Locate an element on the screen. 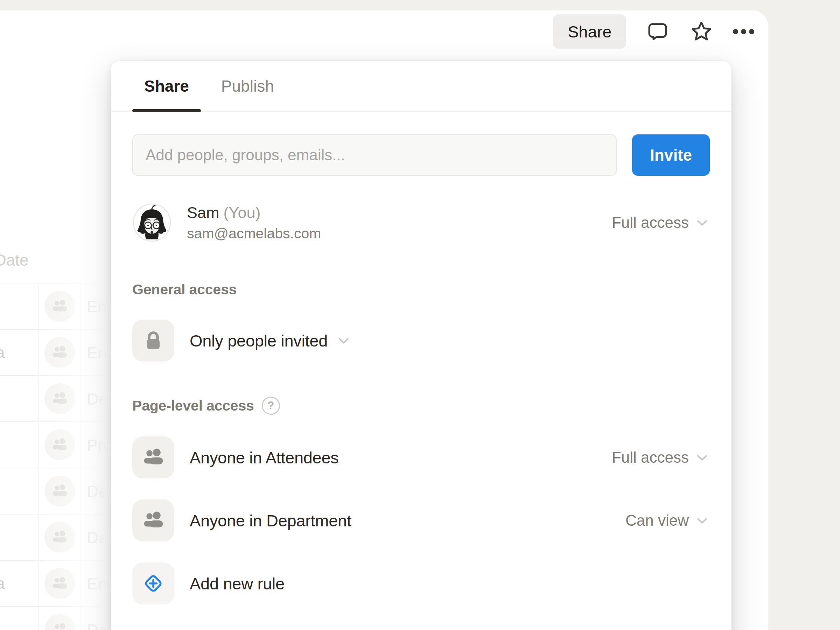 The image size is (840, 630). rule-access-dropdown: Can view is located at coordinates (668, 520).